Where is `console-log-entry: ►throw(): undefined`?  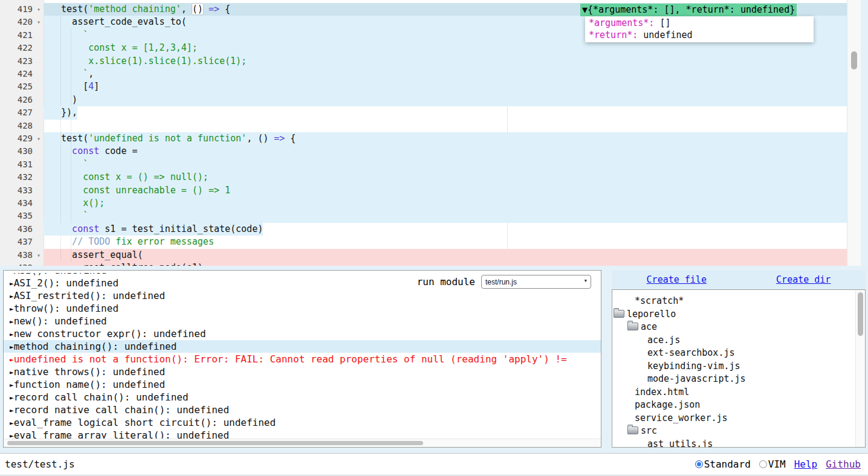
console-log-entry: ►throw(): undefined is located at coordinates (302, 308).